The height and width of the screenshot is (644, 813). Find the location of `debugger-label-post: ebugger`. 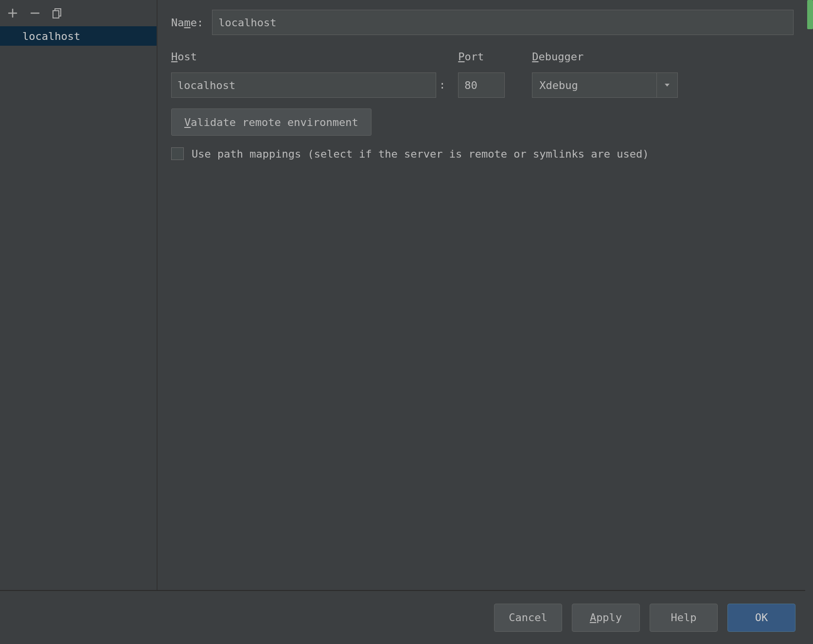

debugger-label-post: ebugger is located at coordinates (561, 56).